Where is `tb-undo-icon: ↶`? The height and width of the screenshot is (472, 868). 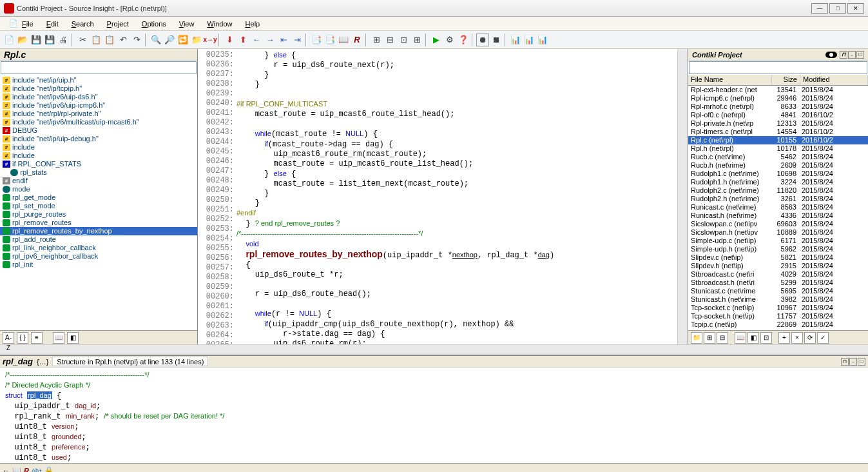
tb-undo-icon: ↶ is located at coordinates (123, 40).